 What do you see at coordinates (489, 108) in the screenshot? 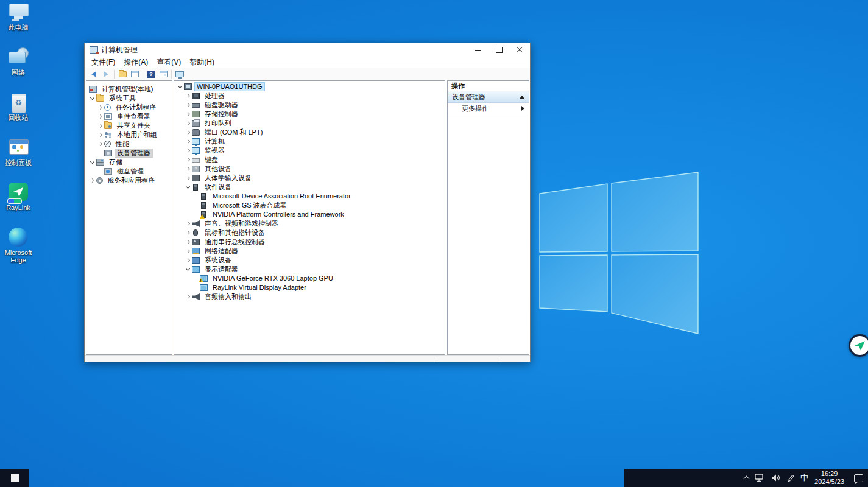
I see `more-actions-item: 更多操作` at bounding box center [489, 108].